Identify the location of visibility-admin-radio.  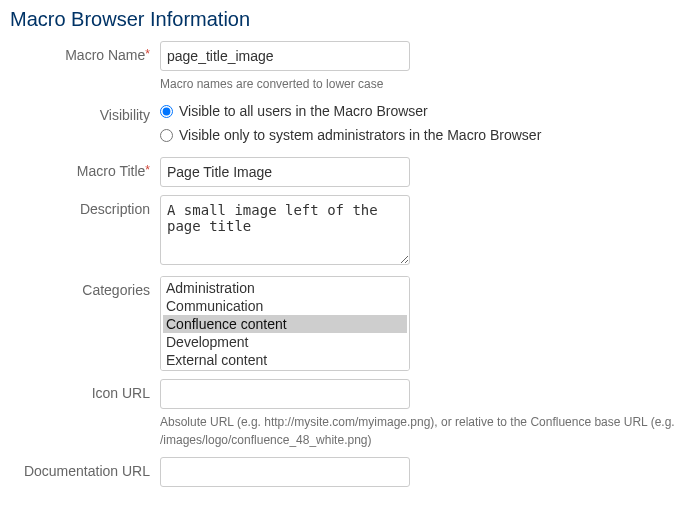
(166, 136).